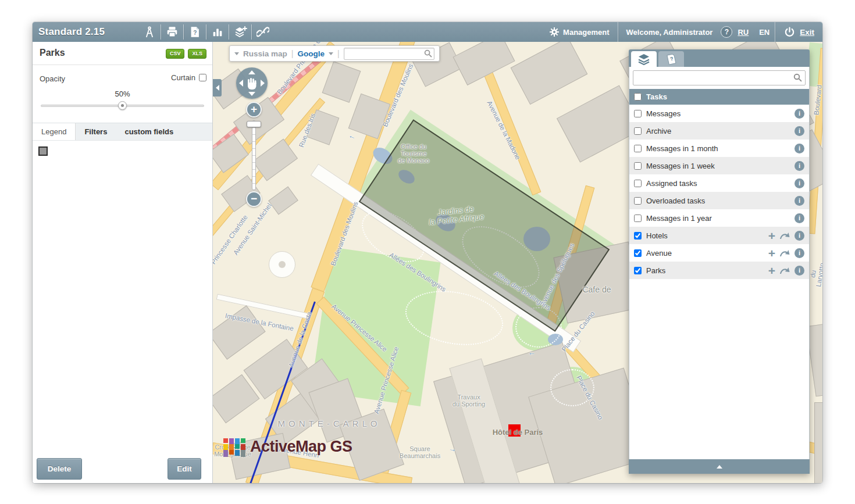 This screenshot has height=504, width=855. I want to click on pan-up-icon, so click(252, 72).